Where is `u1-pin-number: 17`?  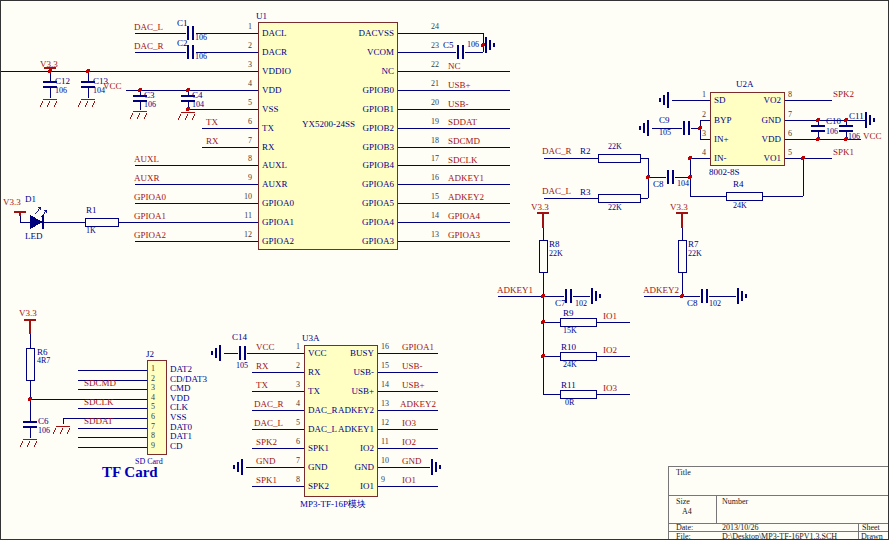
u1-pin-number: 17 is located at coordinates (435, 159).